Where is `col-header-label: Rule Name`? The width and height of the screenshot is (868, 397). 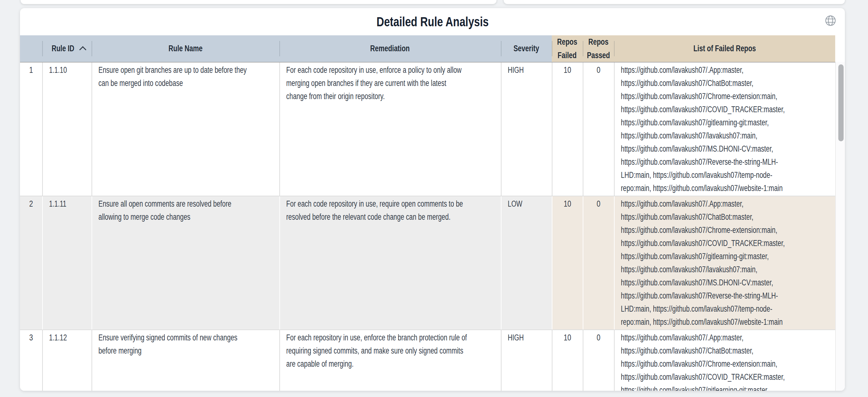 col-header-label: Rule Name is located at coordinates (185, 49).